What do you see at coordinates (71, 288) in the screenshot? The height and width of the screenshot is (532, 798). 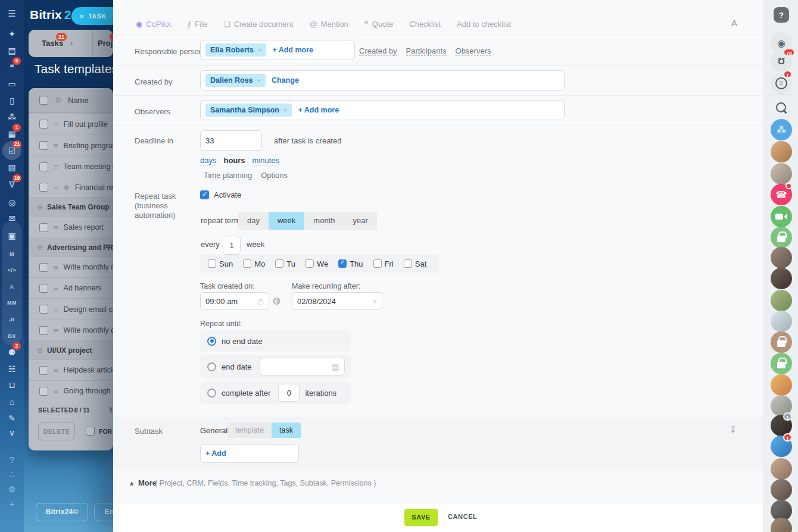 I see `table-row: ≡ Ad banners` at bounding box center [71, 288].